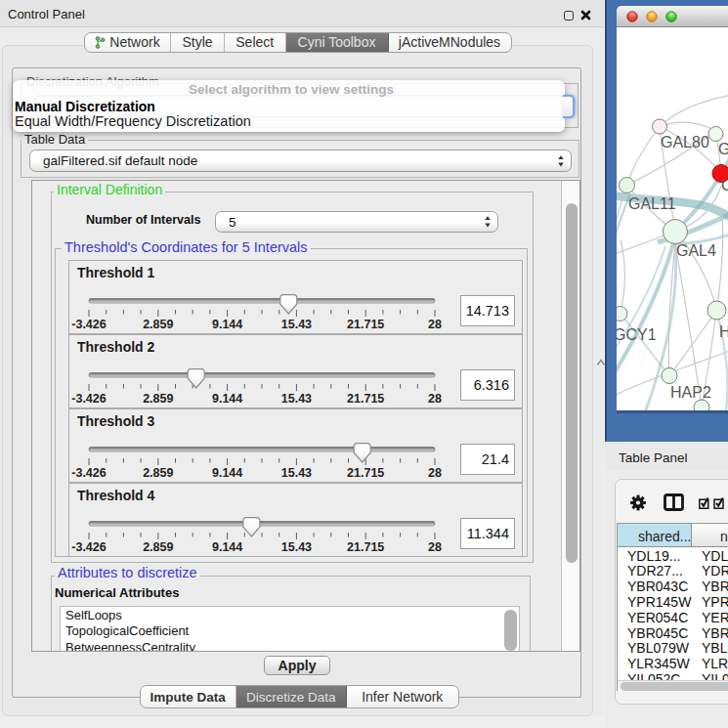 The height and width of the screenshot is (728, 728). Describe the element at coordinates (723, 149) in the screenshot. I see `svg-text: GA` at that location.